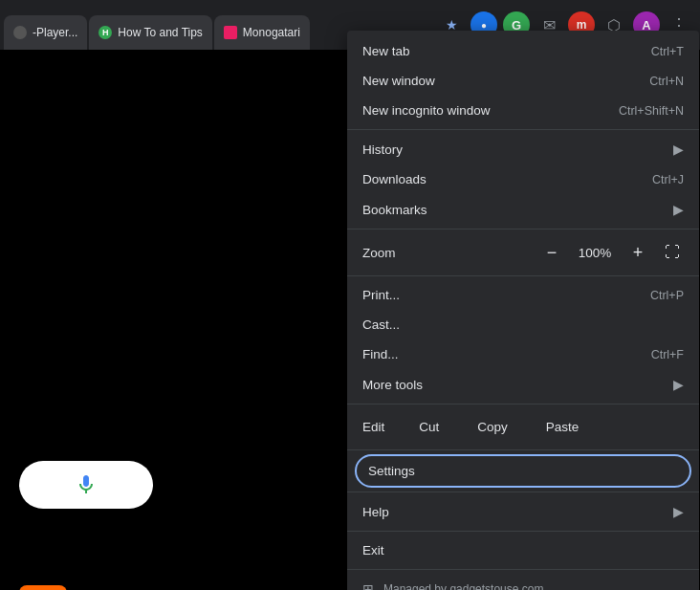 This screenshot has width=700, height=590. Describe the element at coordinates (667, 295) in the screenshot. I see `menu-shortcut-print: Ctrl+P` at that location.